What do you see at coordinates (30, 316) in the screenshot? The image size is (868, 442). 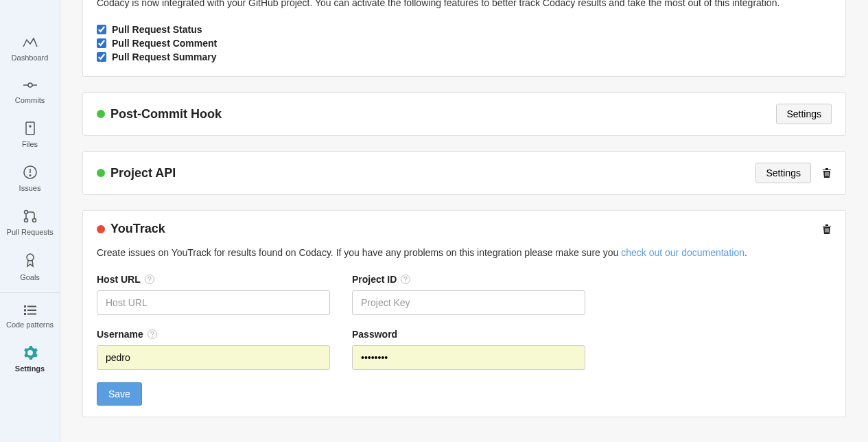 I see `sidebar-item-code-patterns: Code patterns` at bounding box center [30, 316].